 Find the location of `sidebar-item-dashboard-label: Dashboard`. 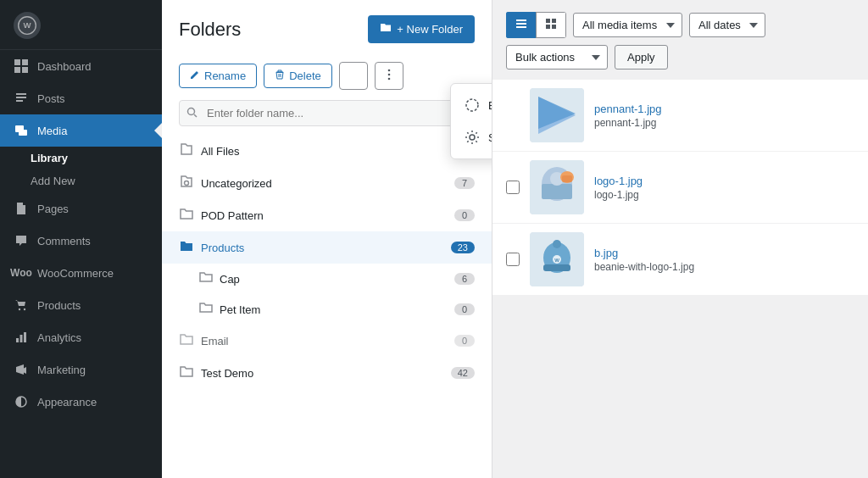

sidebar-item-dashboard-label: Dashboard is located at coordinates (64, 66).